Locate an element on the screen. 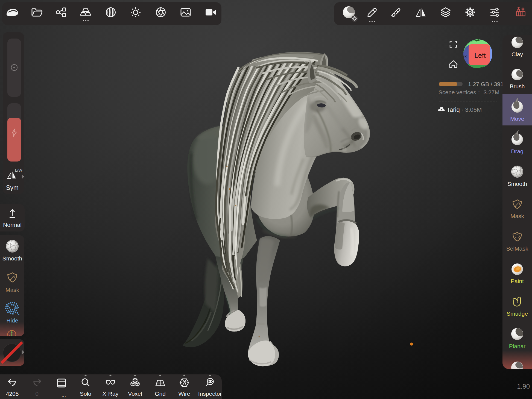 The height and width of the screenshot is (399, 532). svg-text: Paint is located at coordinates (517, 281).